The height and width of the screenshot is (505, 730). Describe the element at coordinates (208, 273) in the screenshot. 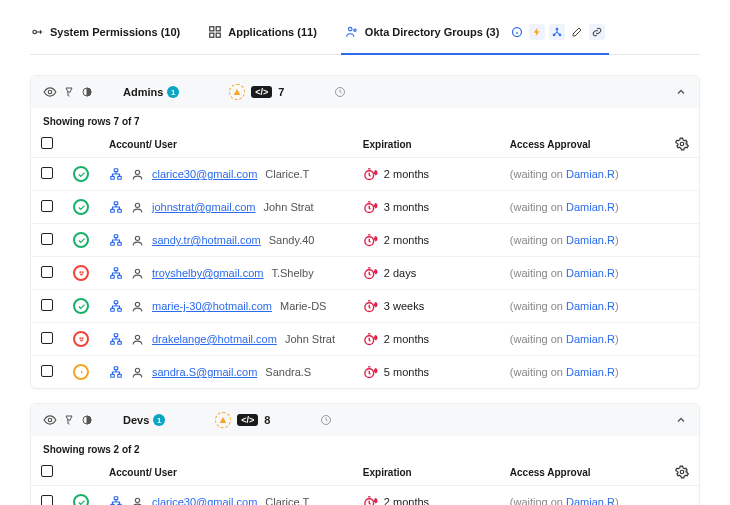

I see `account-email: troyshelby@gmail.com` at that location.